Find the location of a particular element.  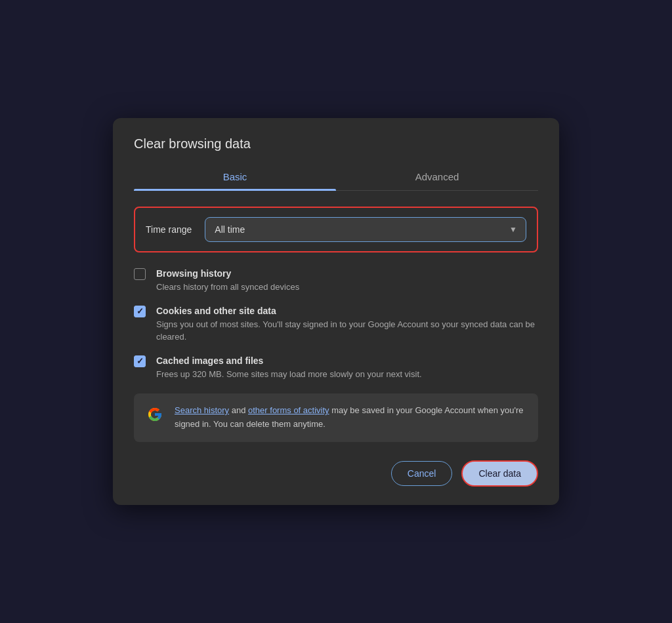

time-range-label: Time range is located at coordinates (169, 230).